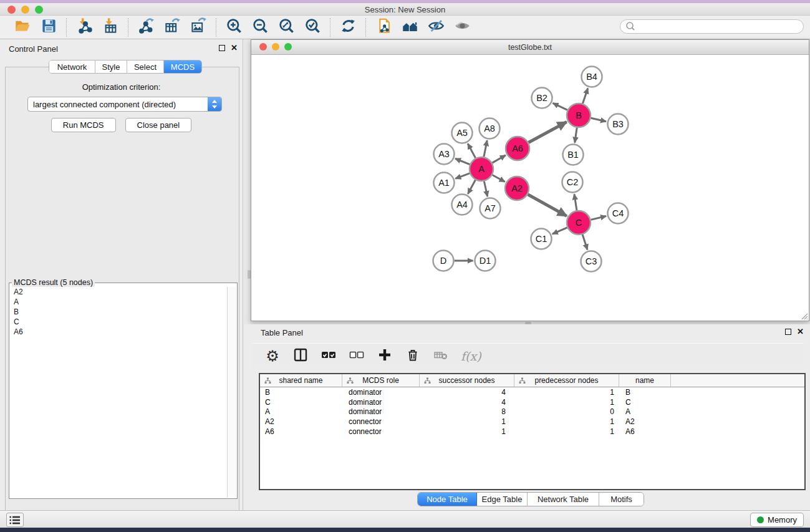 This screenshot has width=810, height=532. Describe the element at coordinates (232, 392) in the screenshot. I see `mcds-result-scrollbar` at that location.